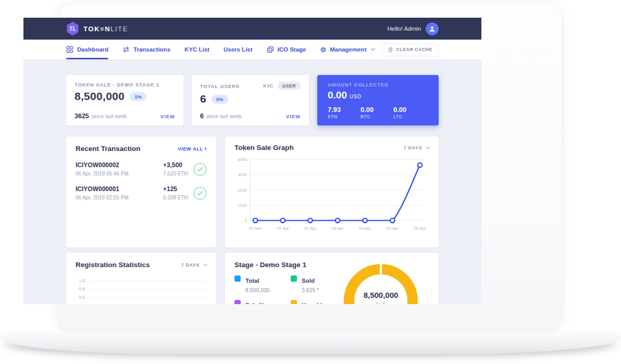 This screenshot has width=621, height=364. Describe the element at coordinates (264, 148) in the screenshot. I see `panel-title: Token Sale Graph` at that location.